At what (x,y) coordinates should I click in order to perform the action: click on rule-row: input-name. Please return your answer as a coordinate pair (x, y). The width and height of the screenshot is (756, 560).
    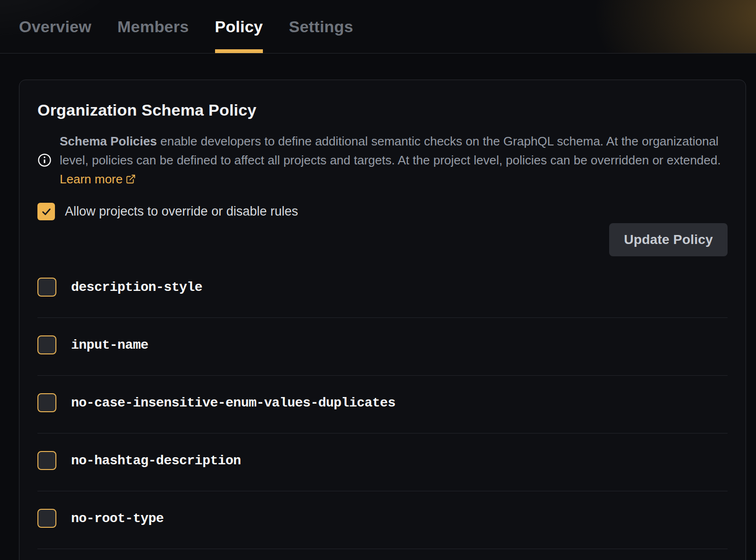
    Looking at the image, I should click on (383, 347).